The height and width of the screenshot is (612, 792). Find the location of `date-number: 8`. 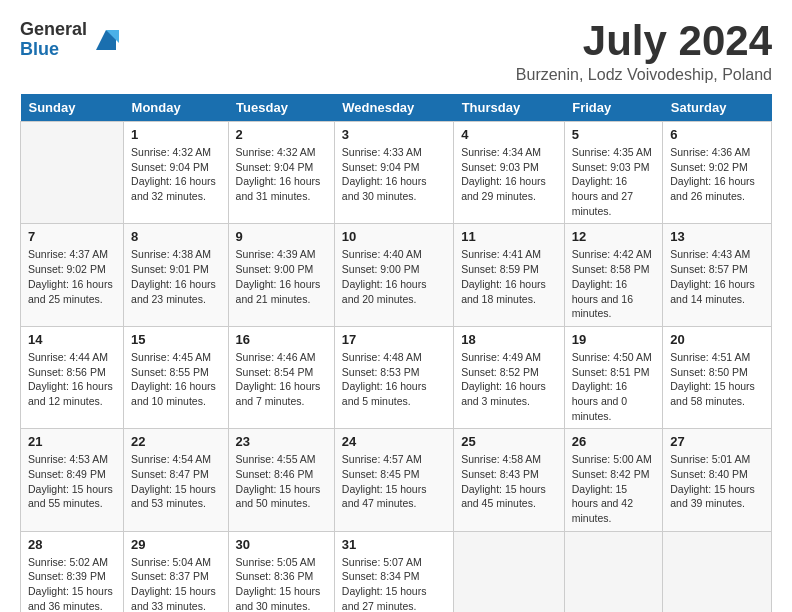

date-number: 8 is located at coordinates (176, 236).